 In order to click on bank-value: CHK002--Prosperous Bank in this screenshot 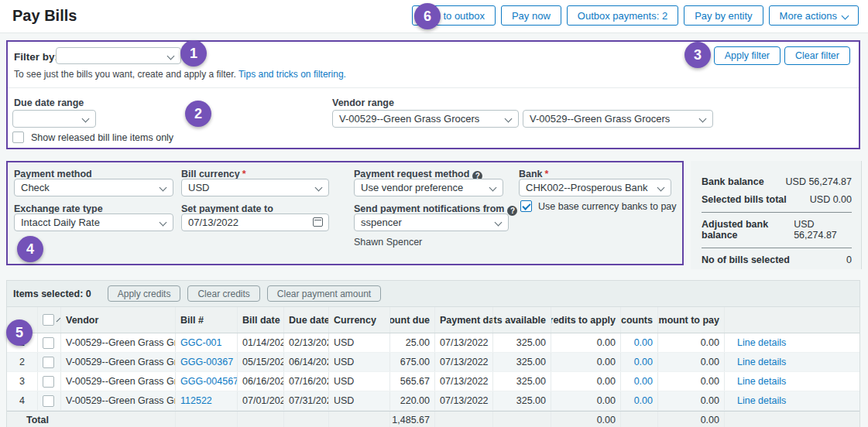, I will do `click(587, 187)`.